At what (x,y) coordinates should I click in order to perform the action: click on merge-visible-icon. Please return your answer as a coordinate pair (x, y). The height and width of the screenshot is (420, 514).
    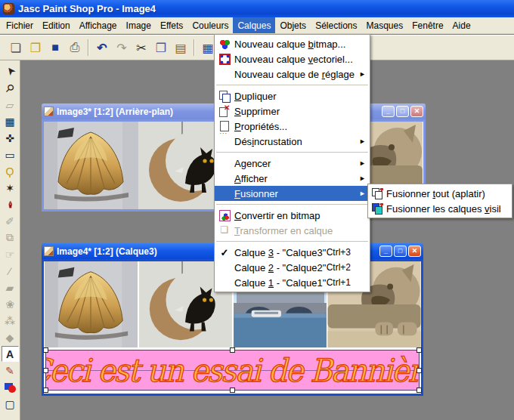
    Looking at the image, I should click on (378, 208).